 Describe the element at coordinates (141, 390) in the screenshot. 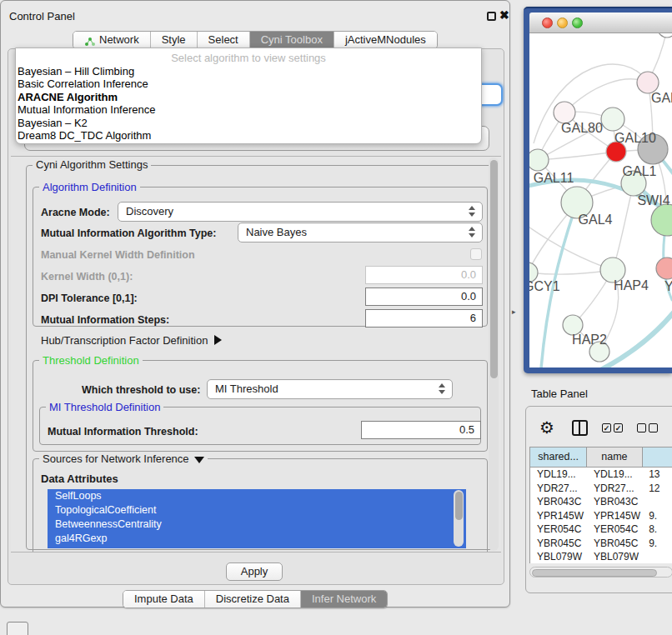

I see `which-threshold-label: Which threshold to use:` at that location.